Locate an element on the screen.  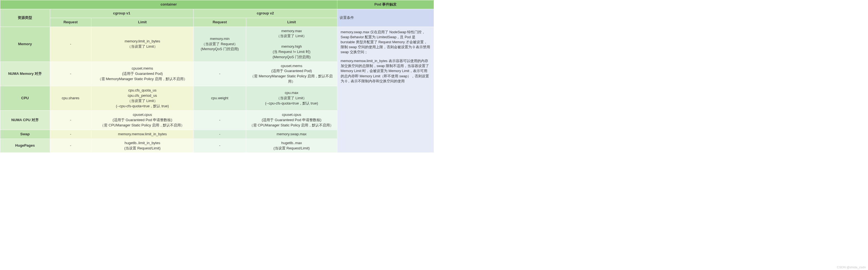
header-v1-request: Request is located at coordinates (71, 22).